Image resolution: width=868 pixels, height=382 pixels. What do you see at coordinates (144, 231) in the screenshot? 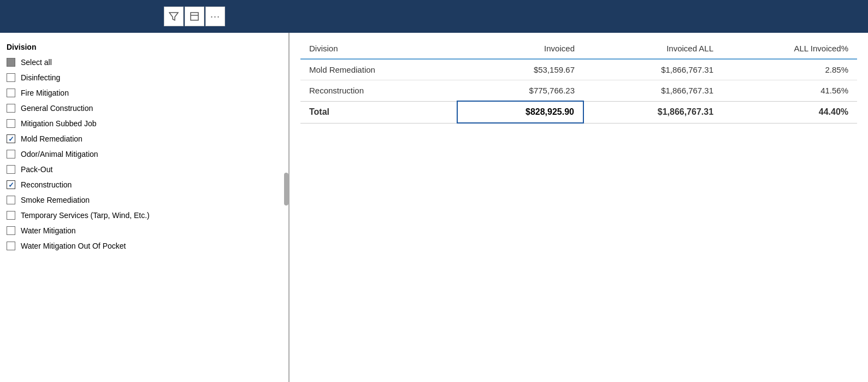
I see `filter-item: Water Mitigation` at bounding box center [144, 231].